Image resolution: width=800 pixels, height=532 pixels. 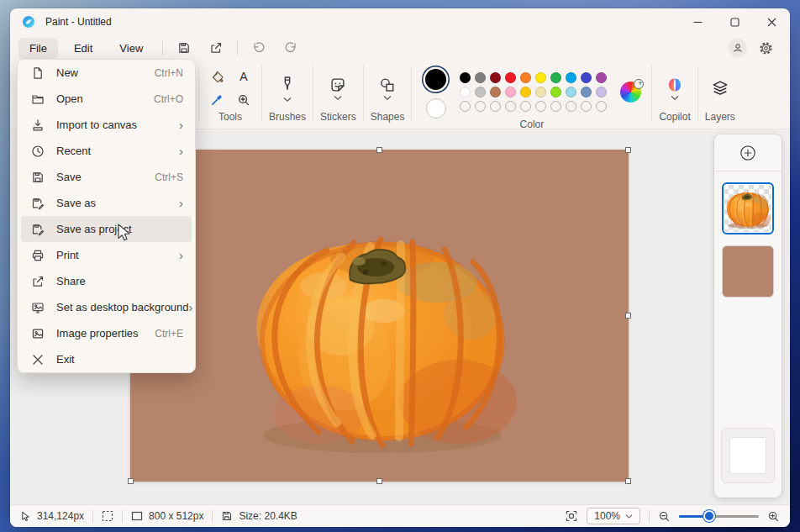 I want to click on menu-item-print: Print ›, so click(x=106, y=255).